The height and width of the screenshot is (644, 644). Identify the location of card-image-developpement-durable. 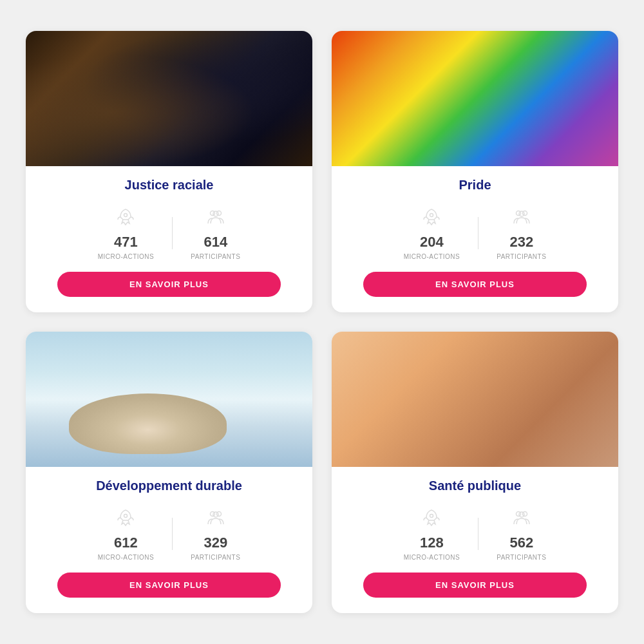
(169, 399).